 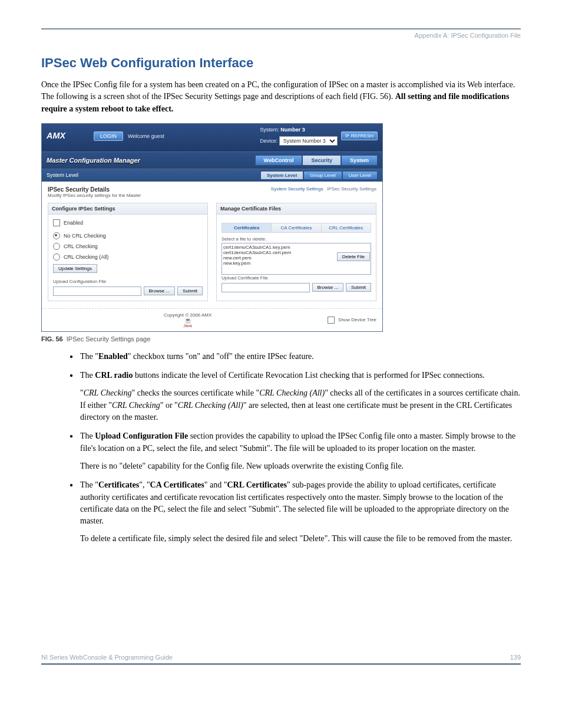 I want to click on upload-config-label: Upload Configuration File, so click(x=128, y=282).